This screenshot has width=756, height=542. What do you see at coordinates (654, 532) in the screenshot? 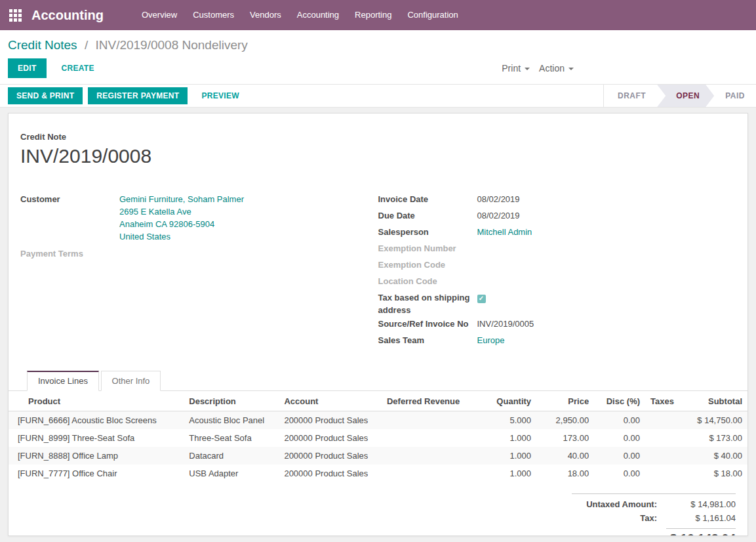
I see `total-row: Total: $ 16,142.04` at bounding box center [654, 532].